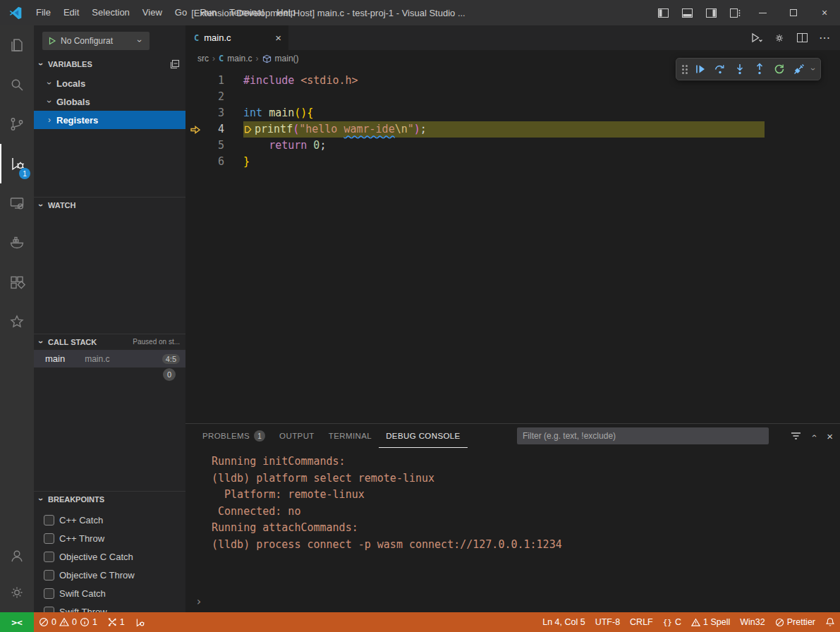 Image resolution: width=840 pixels, height=632 pixels. I want to click on call-stack-section-header: › CALL STACK Paused on st..., so click(110, 341).